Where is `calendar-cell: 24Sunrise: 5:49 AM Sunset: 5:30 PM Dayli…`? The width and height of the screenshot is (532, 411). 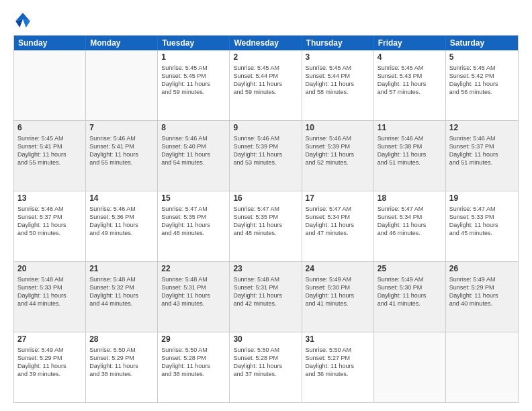 calendar-cell: 24Sunrise: 5:49 AM Sunset: 5:30 PM Dayli… is located at coordinates (339, 297).